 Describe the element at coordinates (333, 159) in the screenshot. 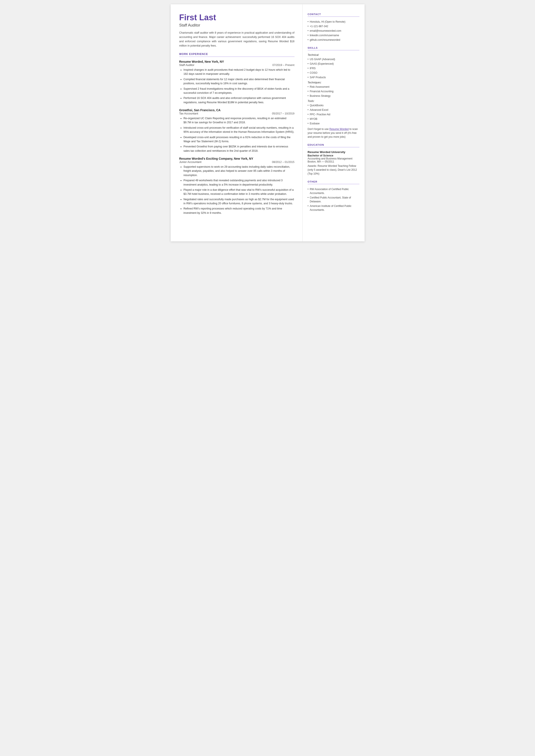

I see `edu-field: Accounting and Business Management` at that location.